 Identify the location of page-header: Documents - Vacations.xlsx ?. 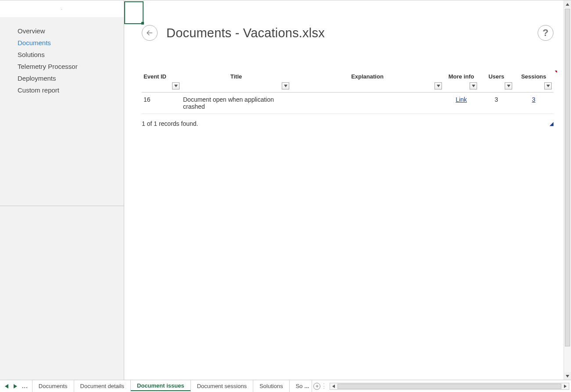
(348, 21).